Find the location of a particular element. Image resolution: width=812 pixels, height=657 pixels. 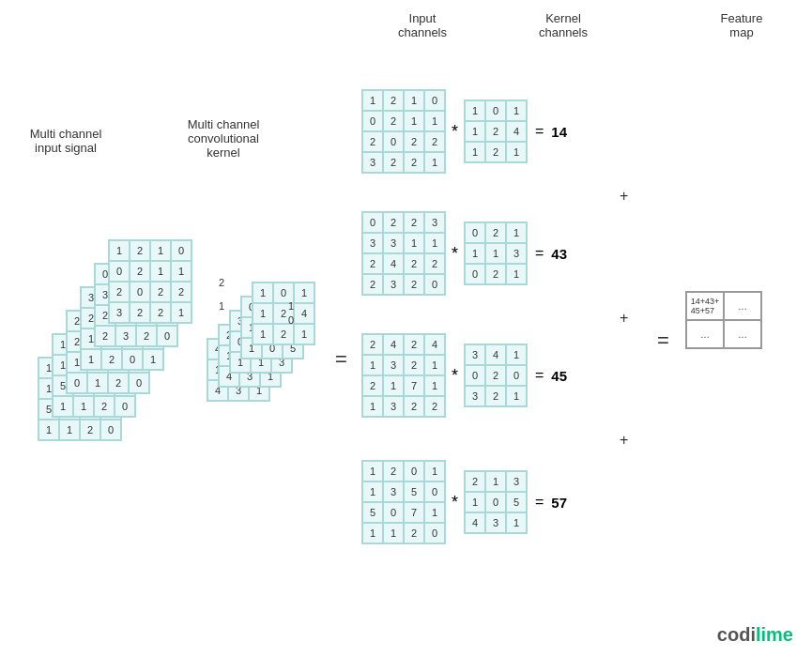

result-2: 43 is located at coordinates (559, 253).